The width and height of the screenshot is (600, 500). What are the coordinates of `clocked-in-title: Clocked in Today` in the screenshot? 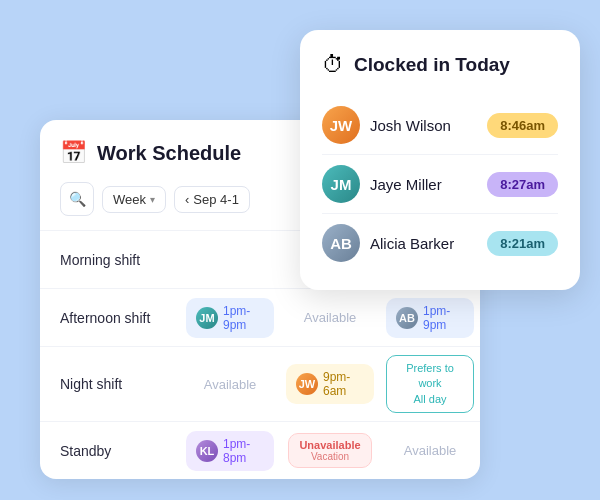 It's located at (432, 65).